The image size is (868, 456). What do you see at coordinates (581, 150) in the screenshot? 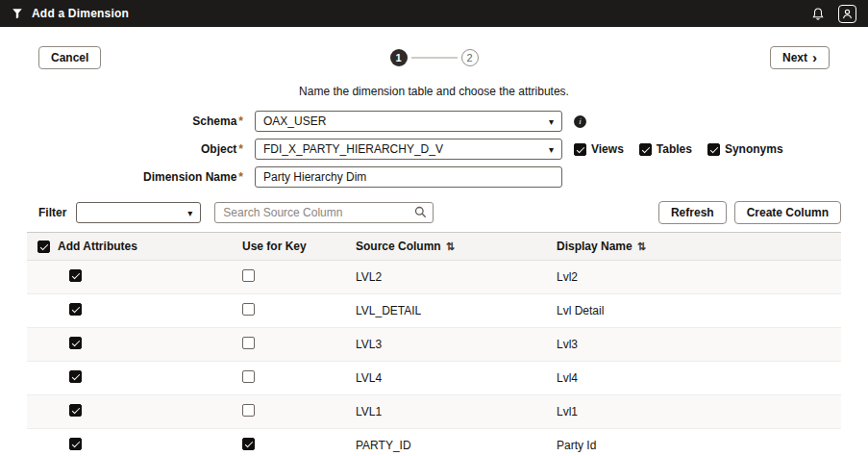
I see `views-checkbox` at bounding box center [581, 150].